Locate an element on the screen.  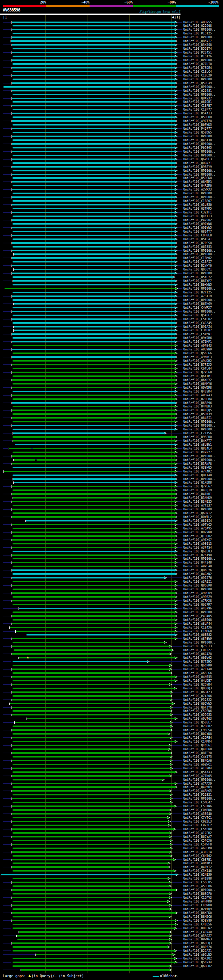
hit-accession-label: UniRef100_B3RNF8 is located at coordinates (197, 464).